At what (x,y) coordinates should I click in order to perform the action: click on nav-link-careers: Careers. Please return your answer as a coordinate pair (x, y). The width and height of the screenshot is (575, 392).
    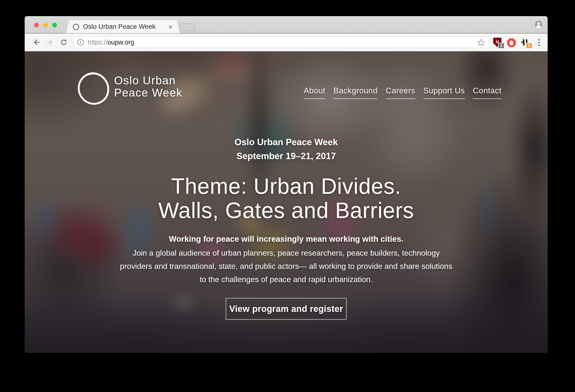
    Looking at the image, I should click on (400, 93).